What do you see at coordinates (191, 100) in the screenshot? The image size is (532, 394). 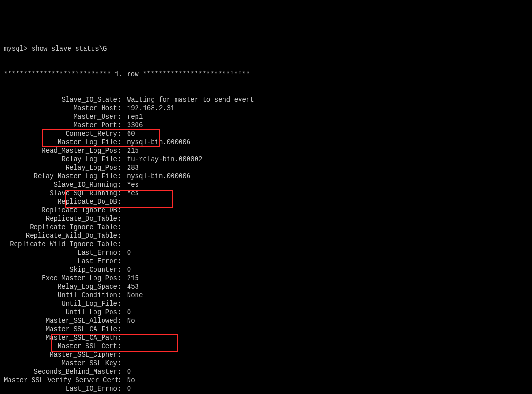 I see `field-value: Waiting for master to send event` at bounding box center [191, 100].